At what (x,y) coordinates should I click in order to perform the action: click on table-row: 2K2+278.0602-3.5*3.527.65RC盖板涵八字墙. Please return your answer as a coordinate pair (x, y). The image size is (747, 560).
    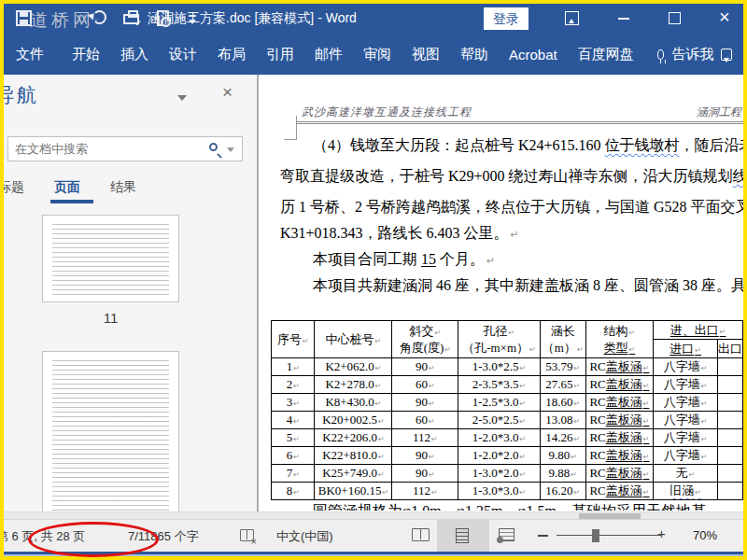
    Looking at the image, I should click on (508, 385).